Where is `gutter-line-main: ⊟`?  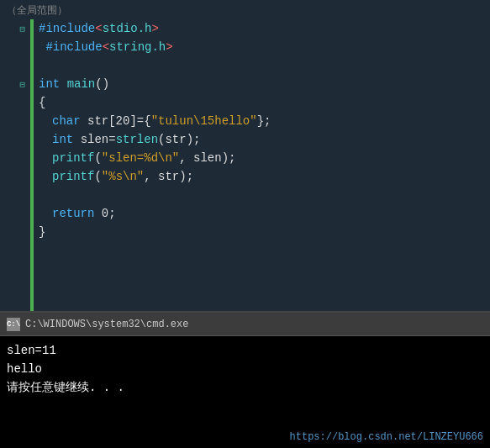
gutter-line-main: ⊟ is located at coordinates (13, 84).